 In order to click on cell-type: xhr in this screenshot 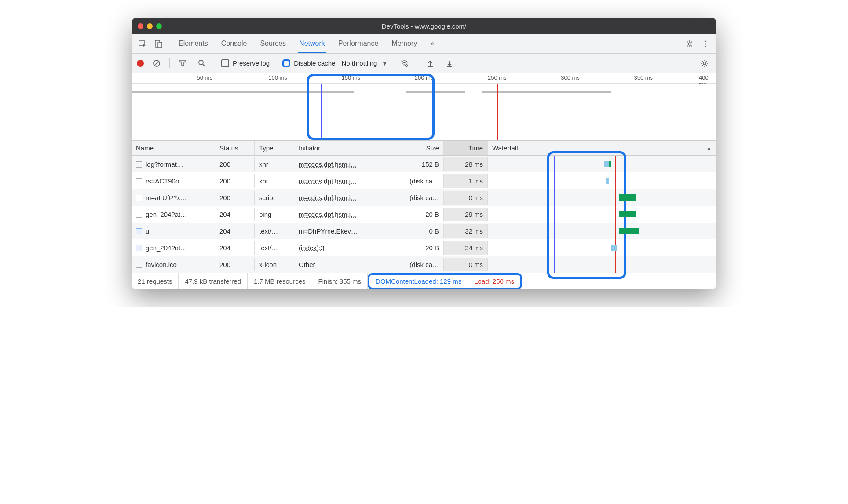, I will do `click(274, 181)`.